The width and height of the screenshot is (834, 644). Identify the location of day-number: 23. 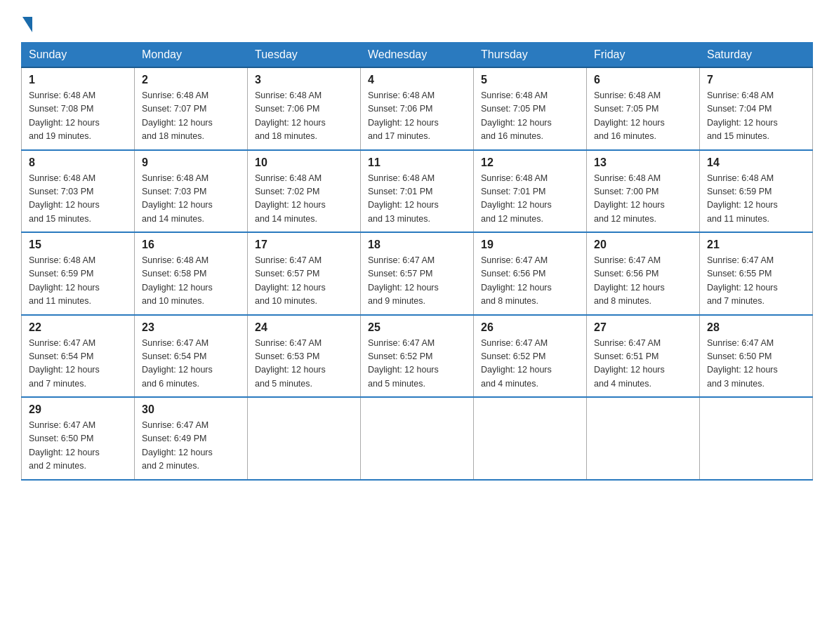
(191, 328).